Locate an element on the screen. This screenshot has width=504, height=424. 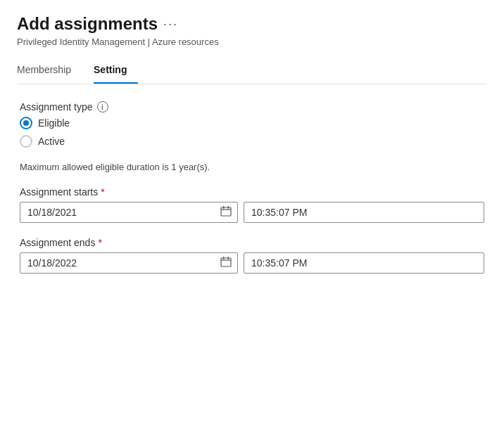
ends-date-wrapper is located at coordinates (129, 263).